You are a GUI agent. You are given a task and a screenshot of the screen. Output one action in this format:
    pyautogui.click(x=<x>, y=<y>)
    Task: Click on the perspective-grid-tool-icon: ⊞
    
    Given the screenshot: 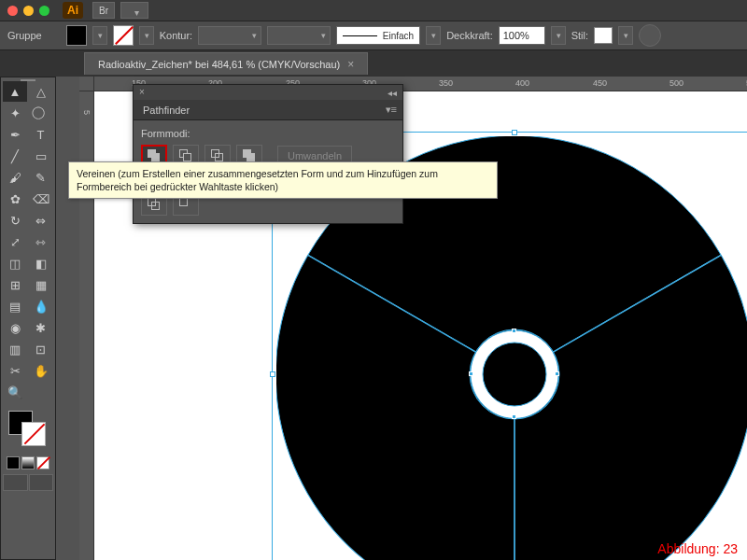 What is the action you would take?
    pyautogui.click(x=15, y=285)
    